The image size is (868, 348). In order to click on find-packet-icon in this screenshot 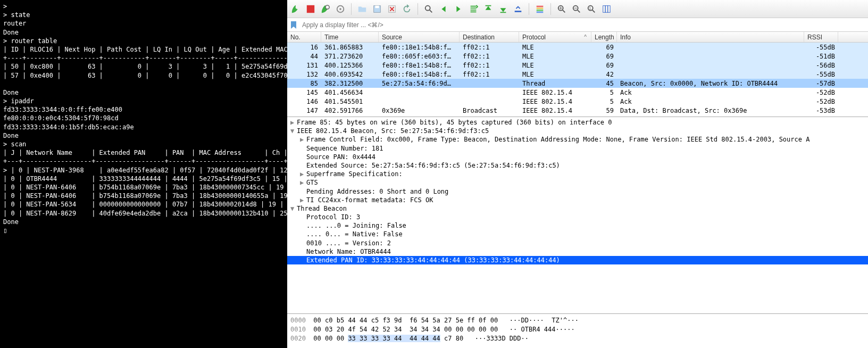, I will do `click(429, 9)`.